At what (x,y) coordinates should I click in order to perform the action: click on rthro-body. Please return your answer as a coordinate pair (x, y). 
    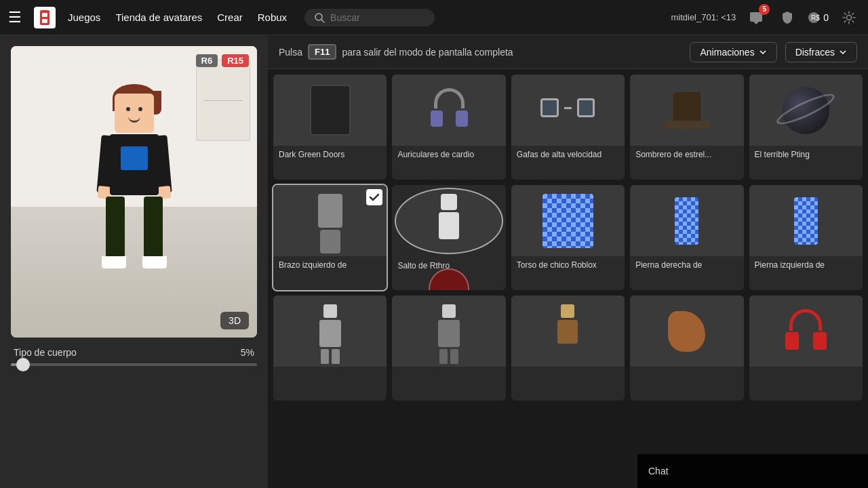
    Looking at the image, I should click on (449, 226).